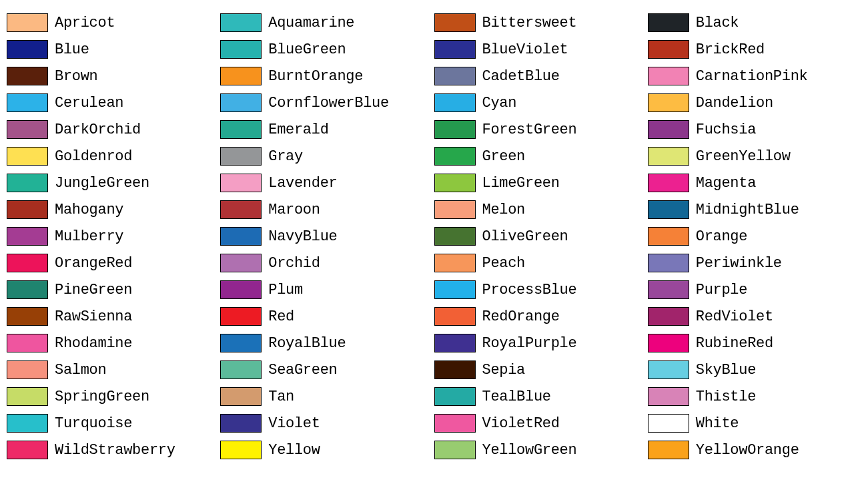  Describe the element at coordinates (113, 23) in the screenshot. I see `color-item: Apricot` at that location.